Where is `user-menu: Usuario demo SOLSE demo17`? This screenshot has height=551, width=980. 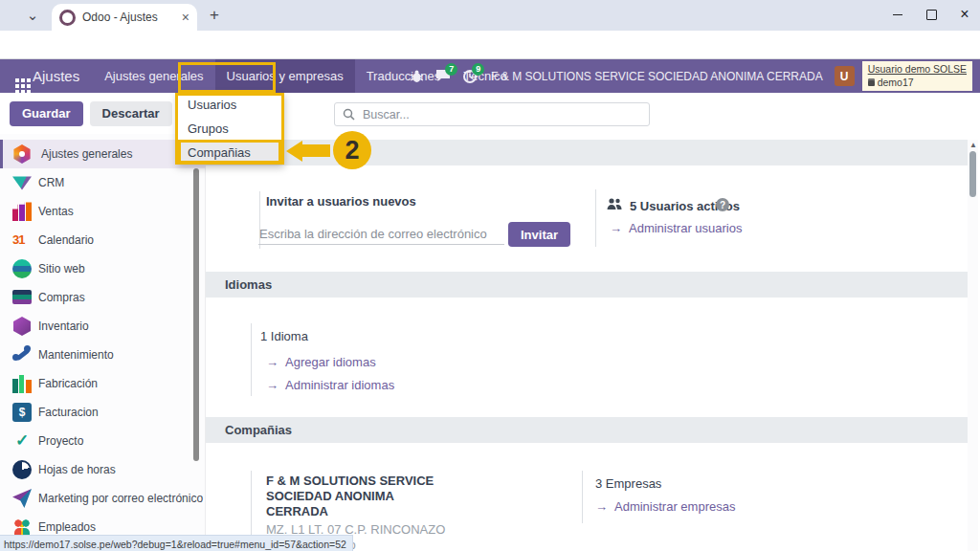 user-menu: Usuario demo SOLSE demo17 is located at coordinates (917, 76).